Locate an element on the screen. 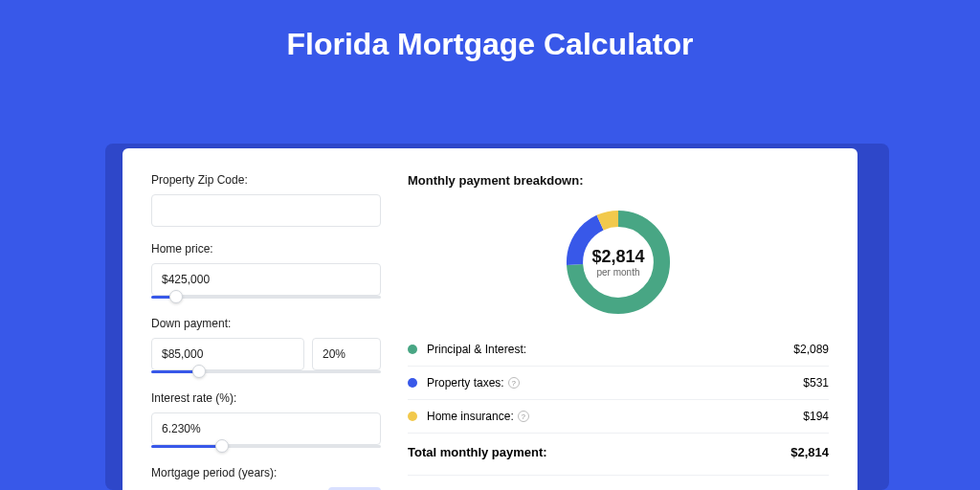 Image resolution: width=980 pixels, height=490 pixels. period-label: Mortgage period (years): is located at coordinates (266, 473).